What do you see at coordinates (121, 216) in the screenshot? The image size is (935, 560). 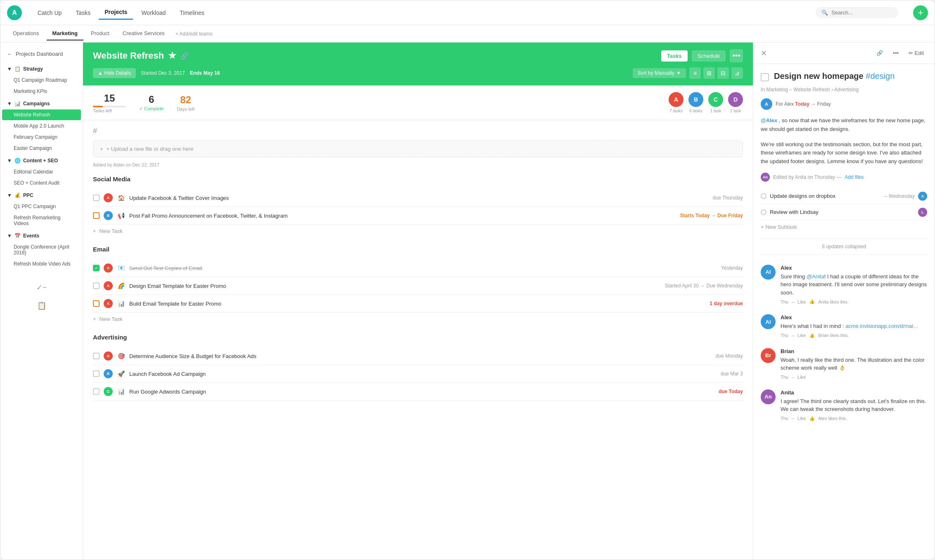 I see `task-icon-0-1: 📢` at bounding box center [121, 216].